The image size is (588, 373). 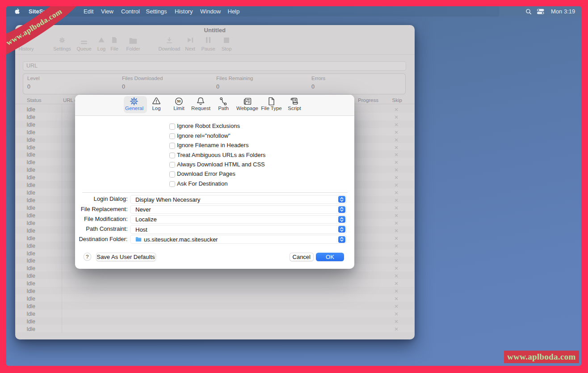 What do you see at coordinates (179, 101) in the screenshot?
I see `svg-text: 50` at bounding box center [179, 101].